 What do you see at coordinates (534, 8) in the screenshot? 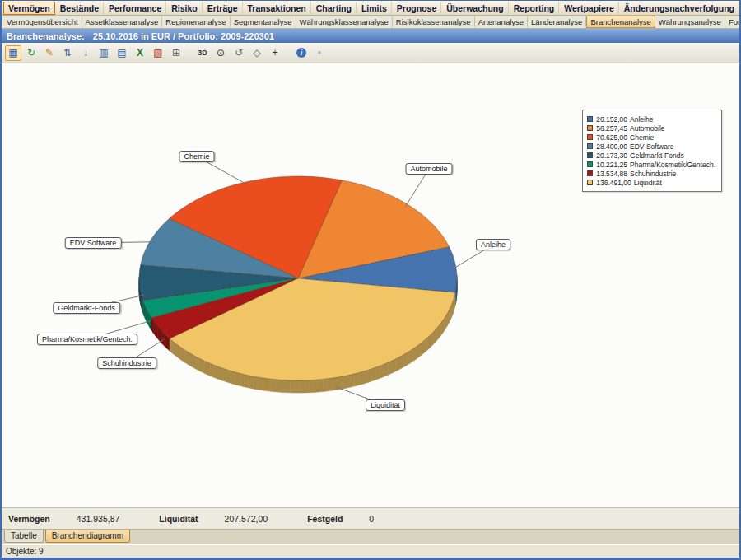
I see `menu-reporting: Reporting` at bounding box center [534, 8].